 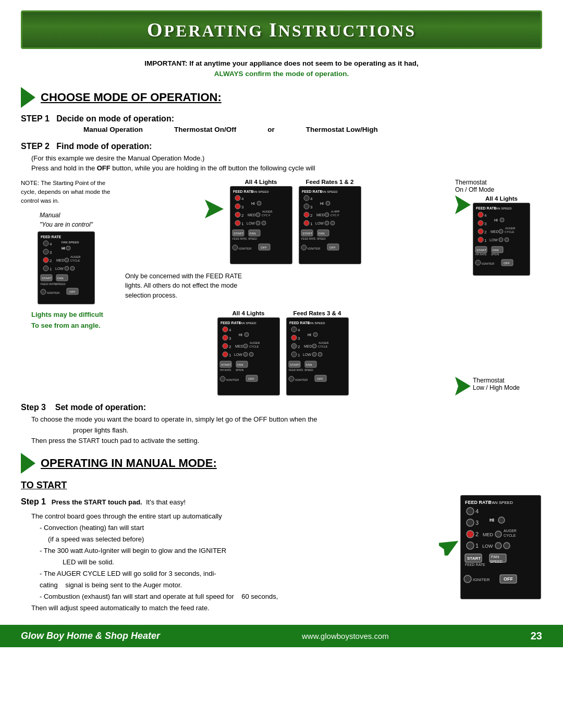 I want to click on lights-warning-line1: Lights may be difficult, so click(x=71, y=315).